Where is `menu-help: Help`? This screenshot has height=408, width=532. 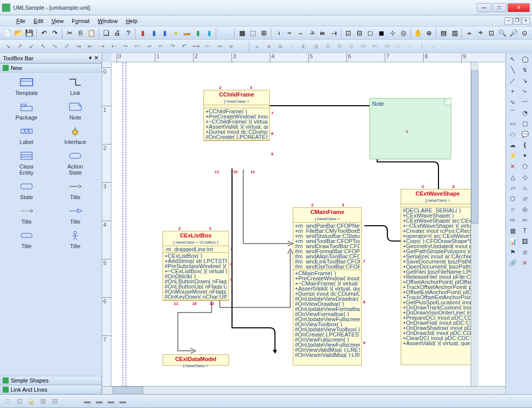
menu-help: Help is located at coordinates (132, 21).